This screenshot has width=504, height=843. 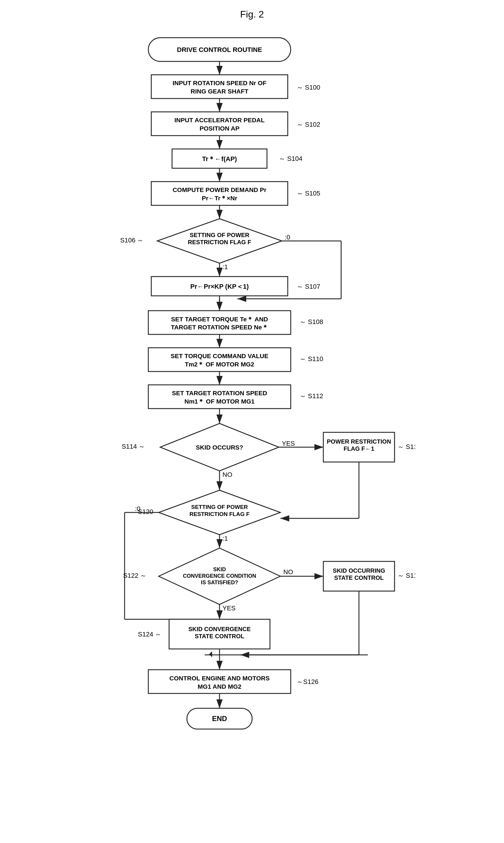 I want to click on s114-label: S114 ～, so click(x=133, y=446).